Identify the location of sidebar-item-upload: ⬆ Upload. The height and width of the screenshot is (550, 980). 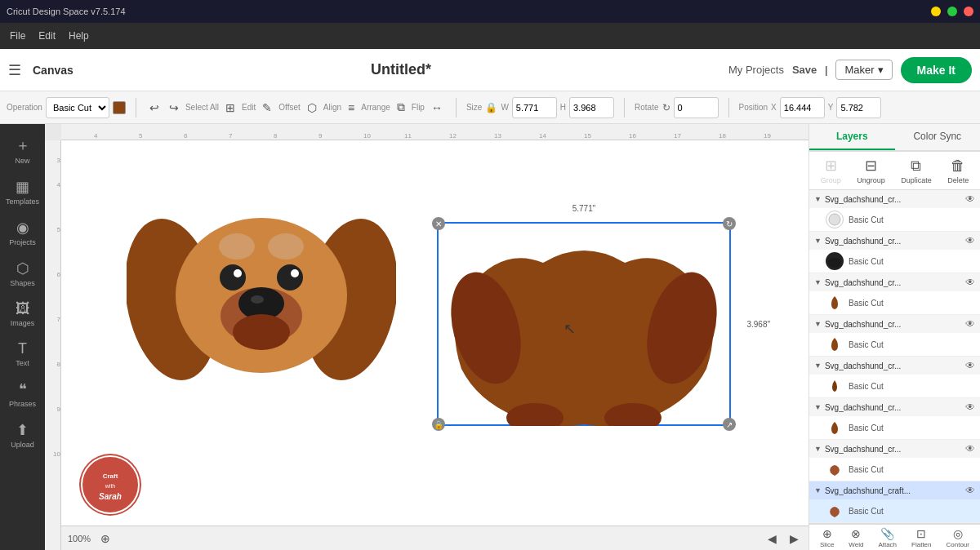
(23, 435).